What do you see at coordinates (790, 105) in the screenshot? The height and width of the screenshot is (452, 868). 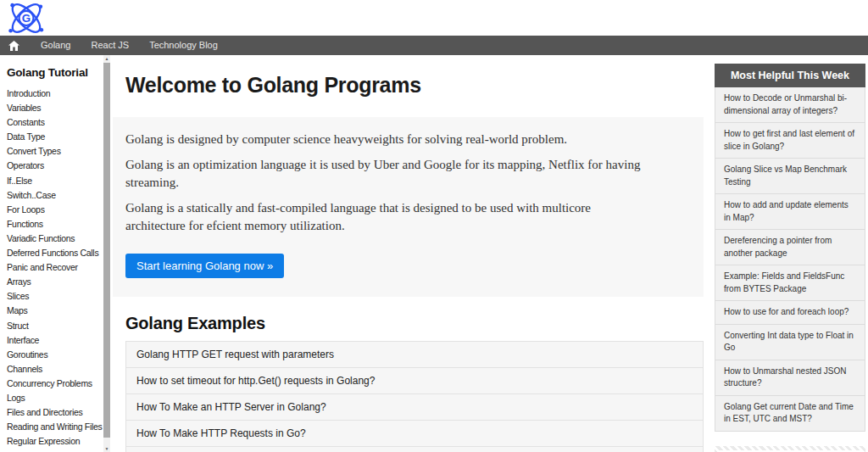 I see `helpful-link: How to Decode or Unmarshal bi-dimensiona…` at bounding box center [790, 105].